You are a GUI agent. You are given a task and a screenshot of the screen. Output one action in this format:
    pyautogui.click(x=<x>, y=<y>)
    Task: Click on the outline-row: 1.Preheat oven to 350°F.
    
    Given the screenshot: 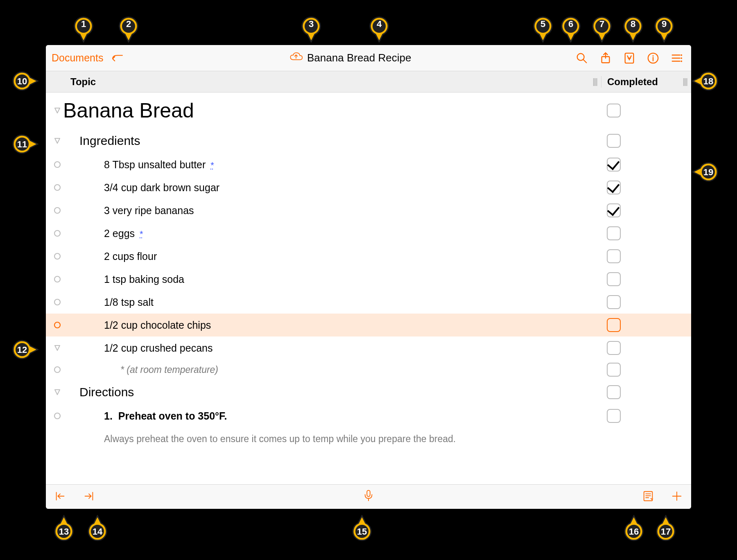 What is the action you would take?
    pyautogui.click(x=368, y=416)
    